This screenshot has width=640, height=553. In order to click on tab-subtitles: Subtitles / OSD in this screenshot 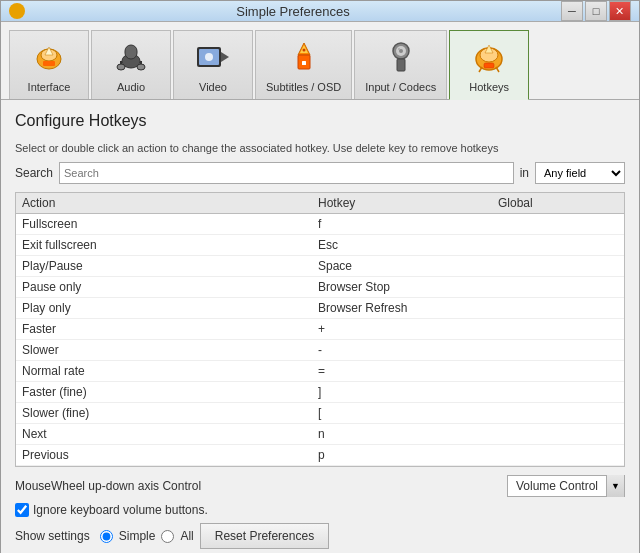, I will do `click(304, 64)`.